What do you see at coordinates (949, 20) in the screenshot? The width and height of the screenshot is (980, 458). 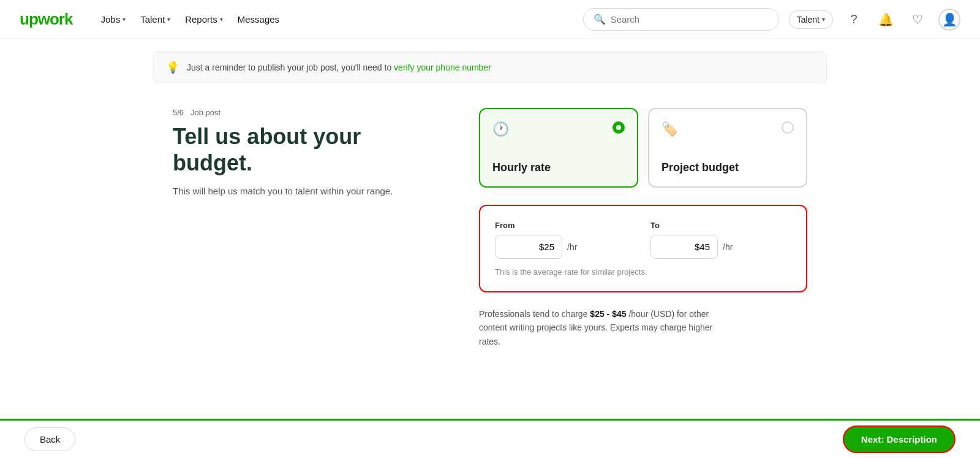 I see `user-avatar: 👤` at bounding box center [949, 20].